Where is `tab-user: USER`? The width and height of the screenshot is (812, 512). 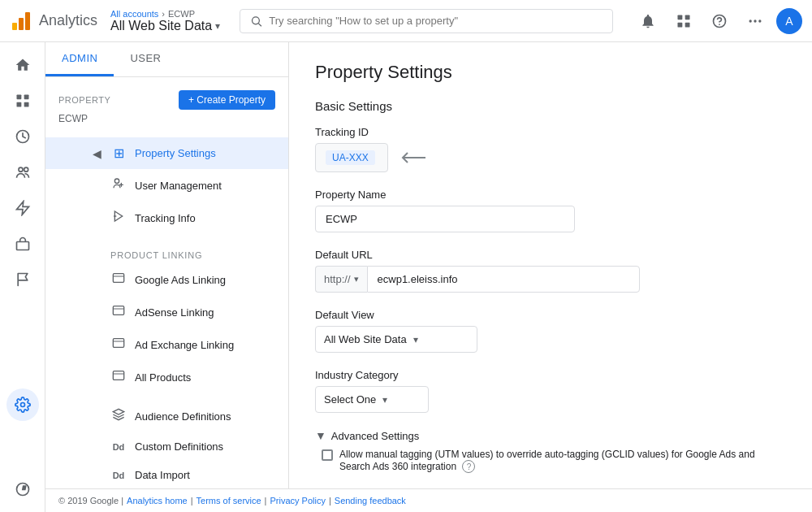
tab-user: USER is located at coordinates (145, 59).